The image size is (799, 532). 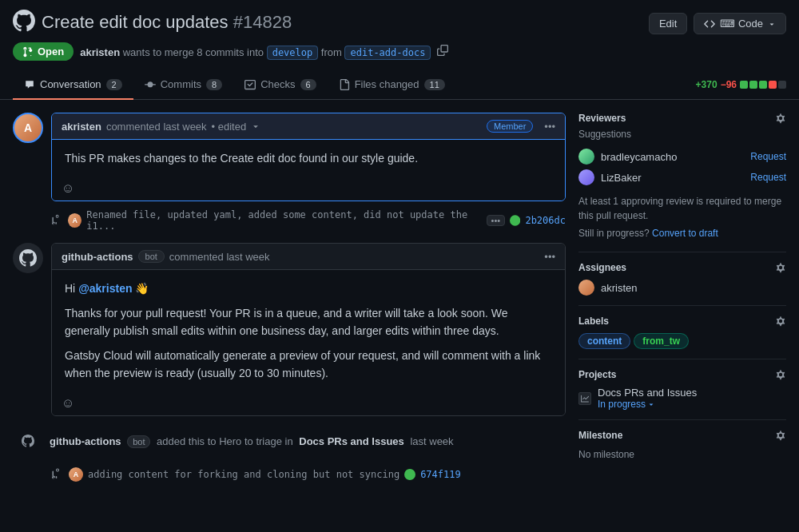 I want to click on sidebar-reviewers: Reviewers Suggestions bradleycamacho Req…, so click(x=682, y=182).